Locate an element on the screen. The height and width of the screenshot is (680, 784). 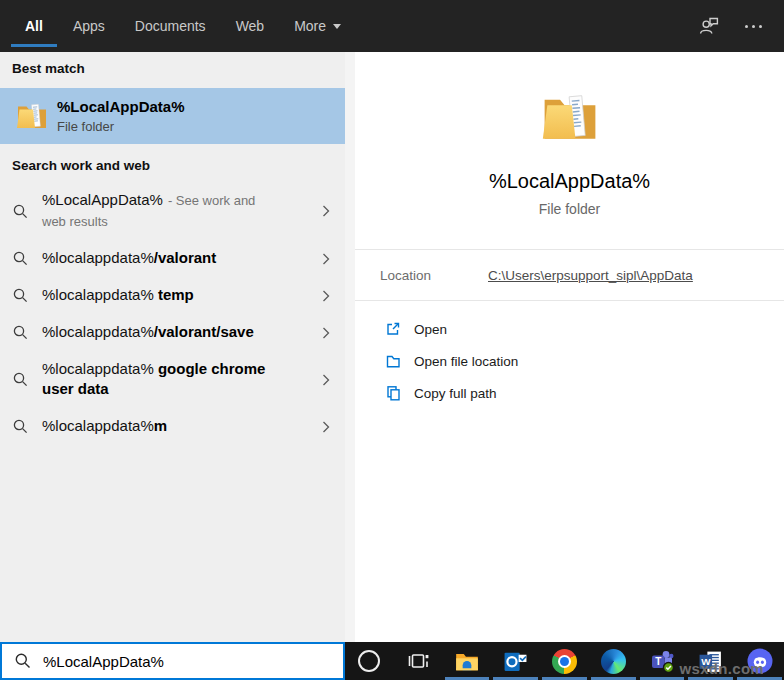
outlook-icon is located at coordinates (516, 662).